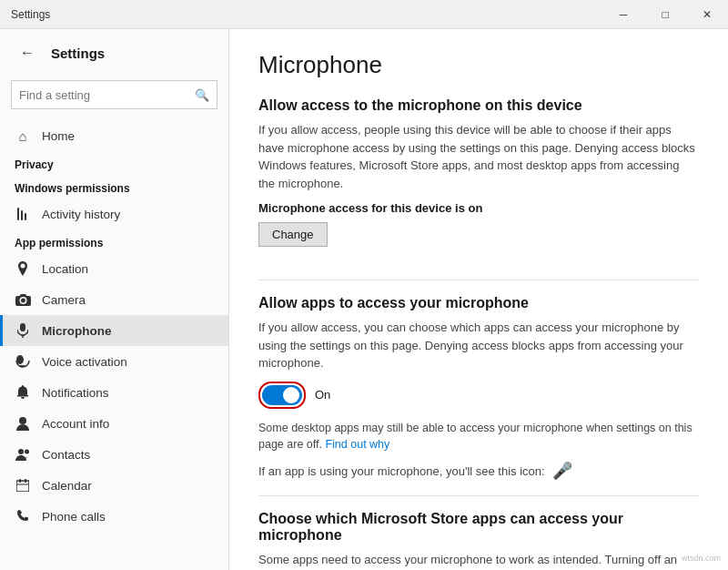  Describe the element at coordinates (357, 444) in the screenshot. I see `find-out-why-link: Find out why` at that location.